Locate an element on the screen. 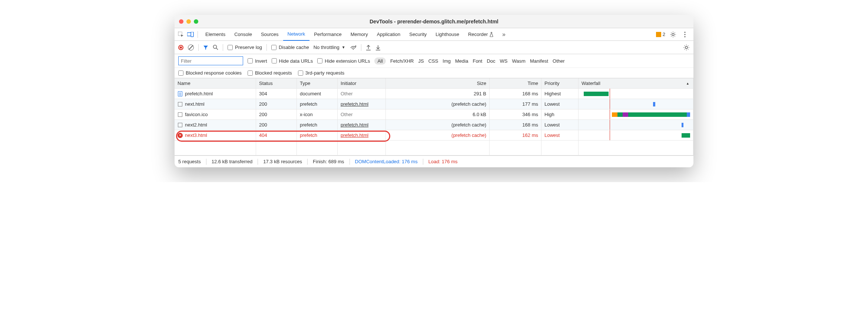  chevron-down-icon: ▼ is located at coordinates (344, 47).